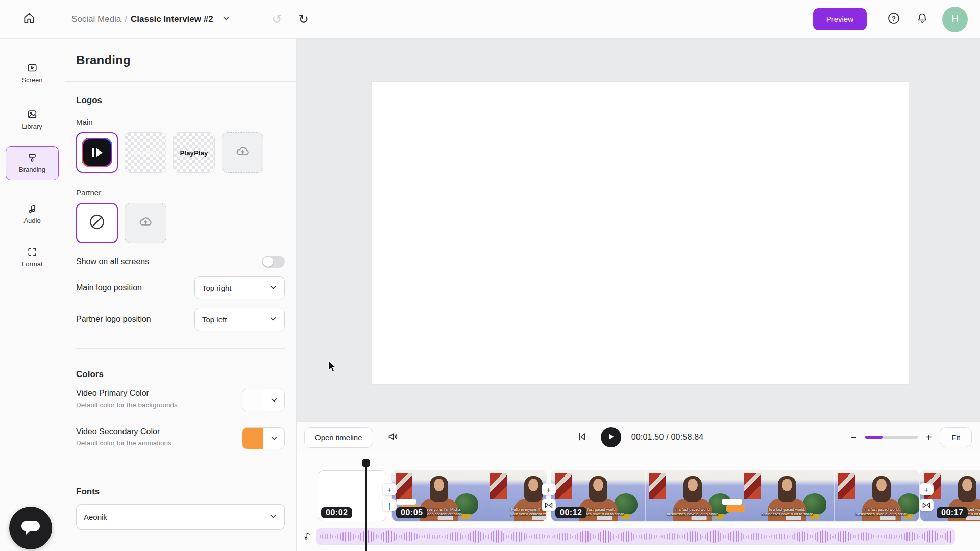  Describe the element at coordinates (638, 502) in the screenshot. I see `timeline: 00:02 Hello everyone, I'm Micha,your vid…` at that location.